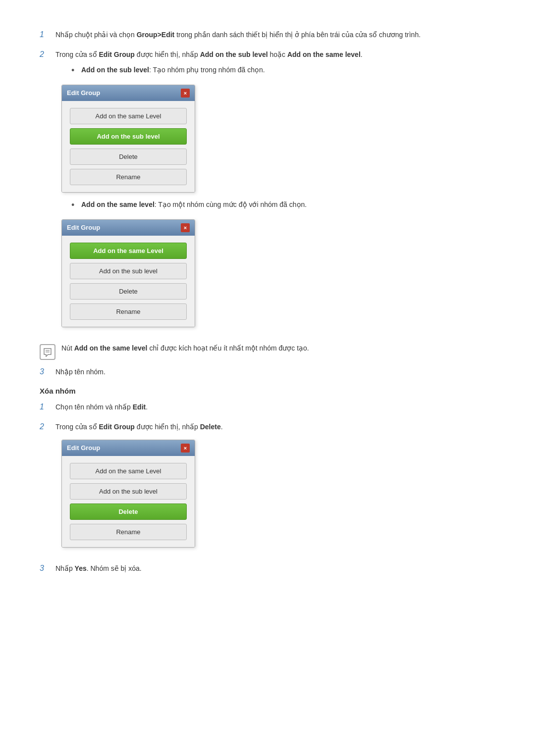 The height and width of the screenshot is (756, 535). I want to click on note-text-after: chỉ được kích hoạt nếu ít nhất một nhóm …, so click(228, 348).